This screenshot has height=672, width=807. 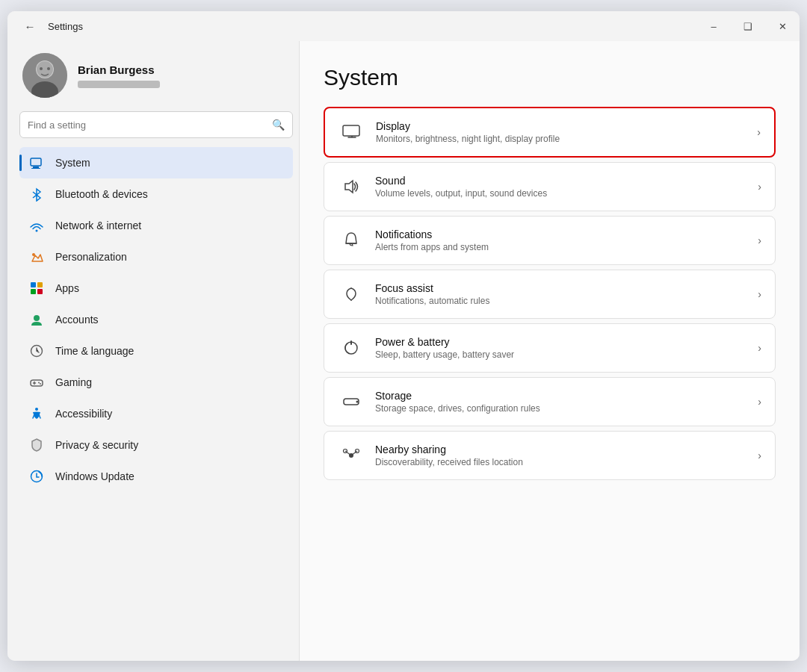 What do you see at coordinates (566, 132) in the screenshot?
I see `display-text: Display Monitors, brightness, night ligh…` at bounding box center [566, 132].